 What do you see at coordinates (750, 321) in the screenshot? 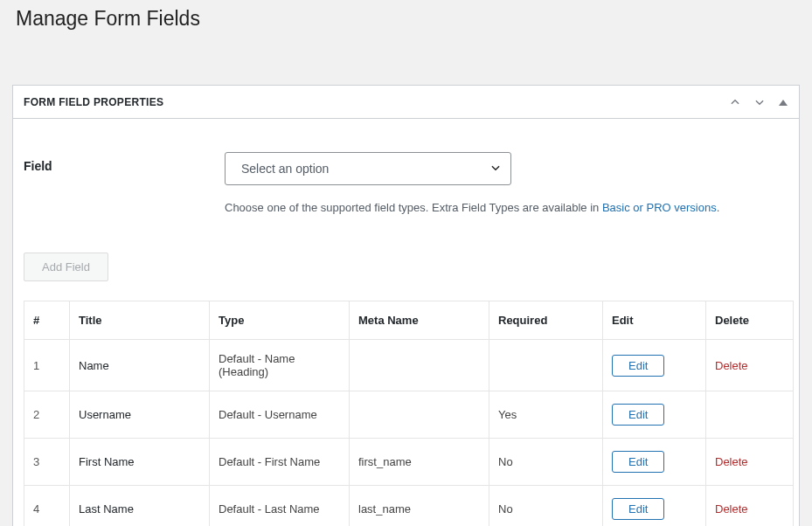
I see `th-delete: Delete` at bounding box center [750, 321].